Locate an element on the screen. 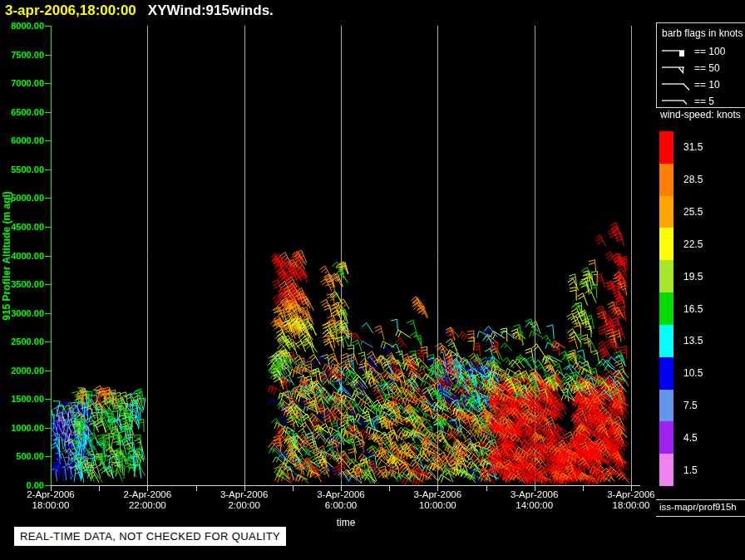 This screenshot has width=745, height=560. colorbar-value-label: 28.5 is located at coordinates (700, 179).